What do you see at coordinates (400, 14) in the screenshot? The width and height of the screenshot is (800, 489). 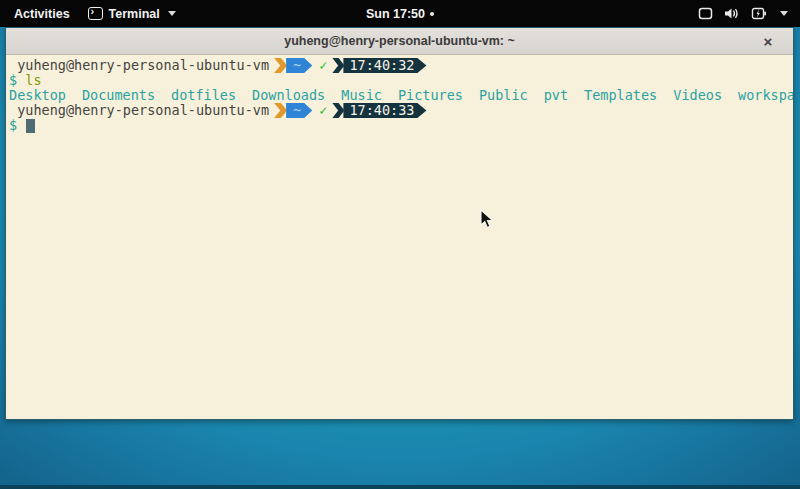 I see `gnome-top-bar: Activities Terminal Sun 17:50` at bounding box center [400, 14].